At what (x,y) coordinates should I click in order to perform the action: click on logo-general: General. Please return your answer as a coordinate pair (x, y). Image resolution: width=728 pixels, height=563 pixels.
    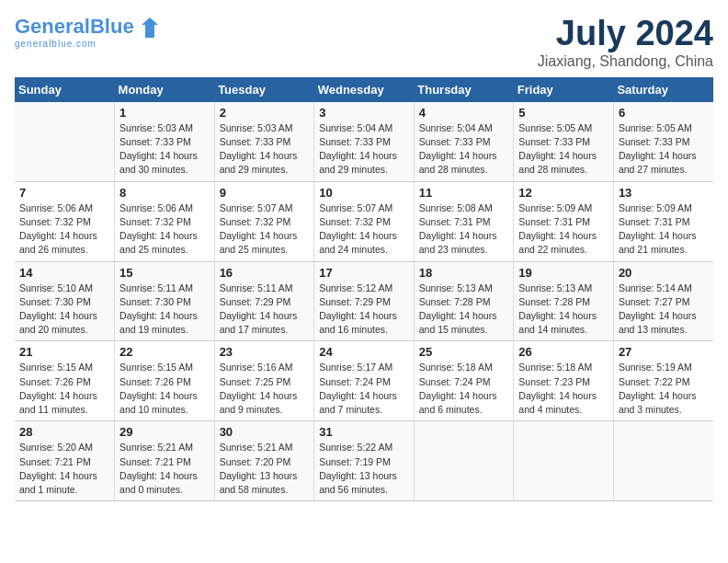
    Looking at the image, I should click on (52, 26).